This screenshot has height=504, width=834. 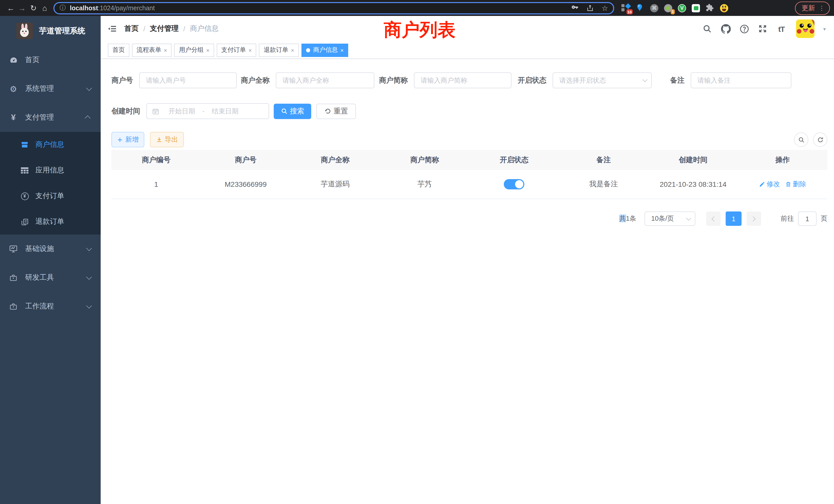 I want to click on sidebar-item-refund-order: 退款订单, so click(x=50, y=222).